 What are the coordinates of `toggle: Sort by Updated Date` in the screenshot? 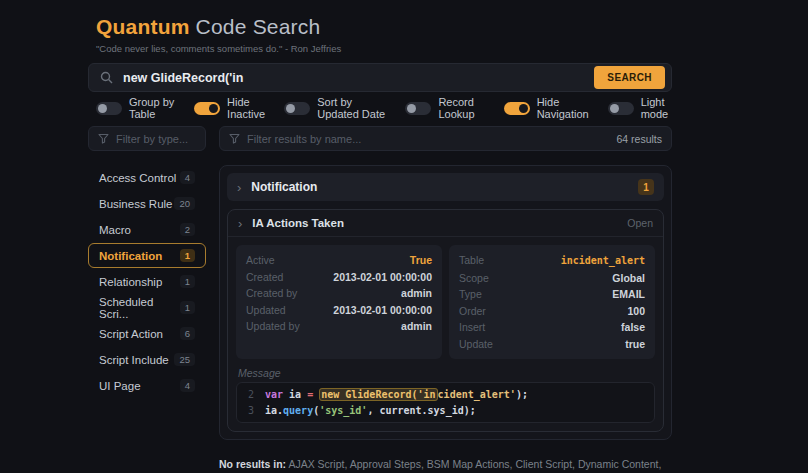 It's located at (335, 108).